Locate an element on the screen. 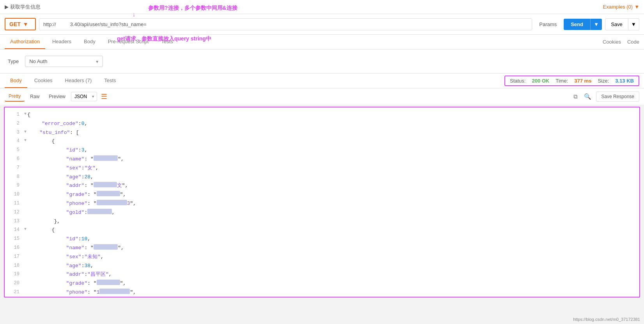  json-line-13: 13 }, is located at coordinates (322, 222).